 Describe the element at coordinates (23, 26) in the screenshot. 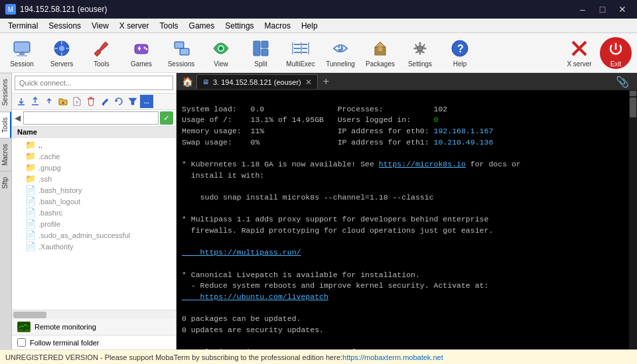

I see `menu-terminal: Terminal` at that location.